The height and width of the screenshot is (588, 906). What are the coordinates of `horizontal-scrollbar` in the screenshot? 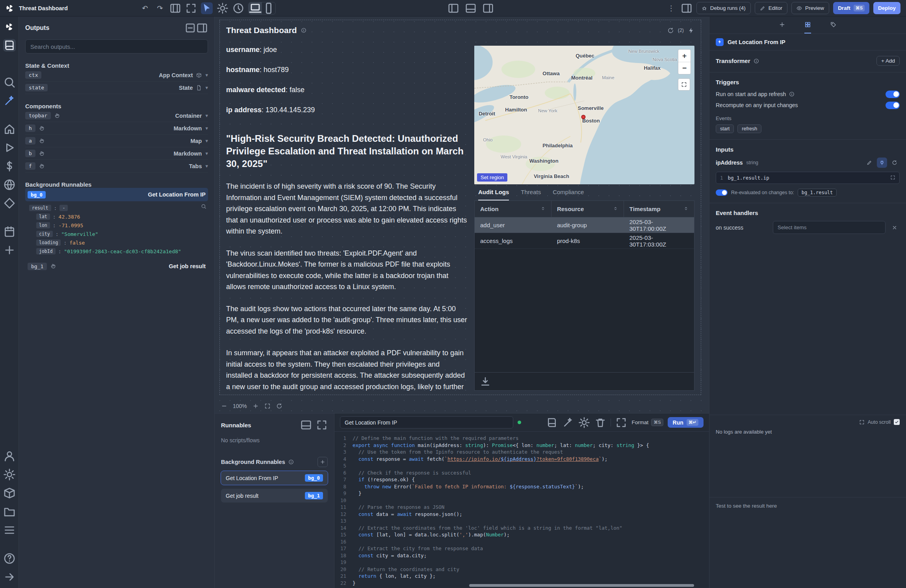 It's located at (581, 585).